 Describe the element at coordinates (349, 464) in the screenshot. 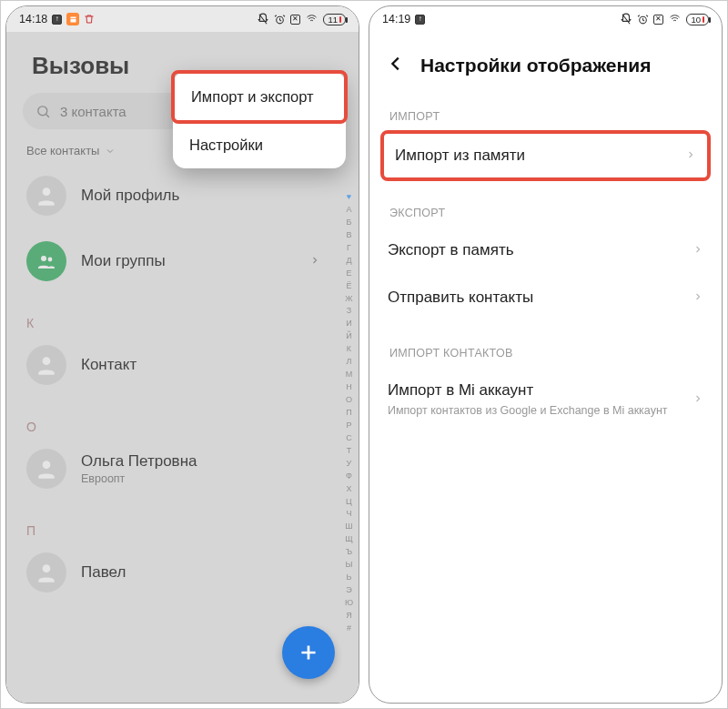

I see `alpha-letter: У` at that location.